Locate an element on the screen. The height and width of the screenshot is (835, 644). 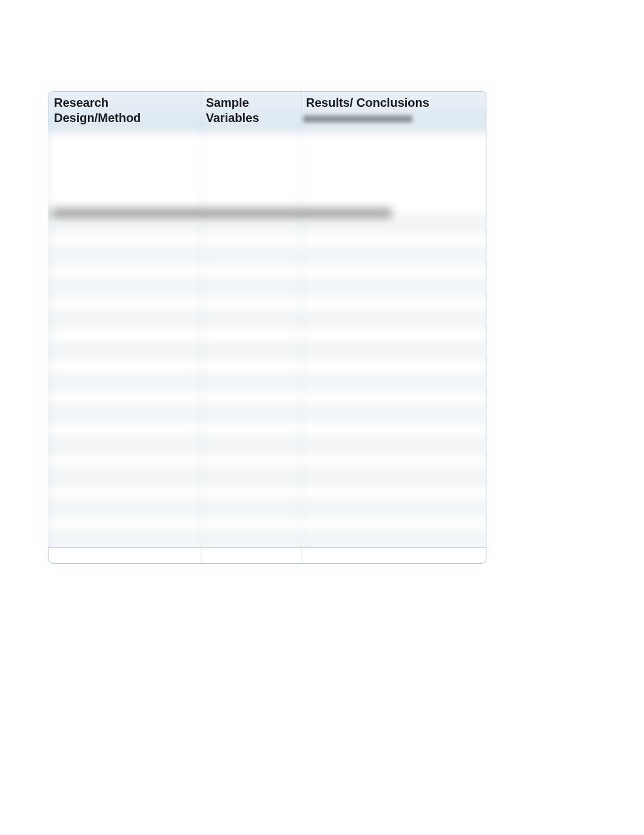
header-results-conclusions: Results/ Conclusions is located at coordinates (393, 112).